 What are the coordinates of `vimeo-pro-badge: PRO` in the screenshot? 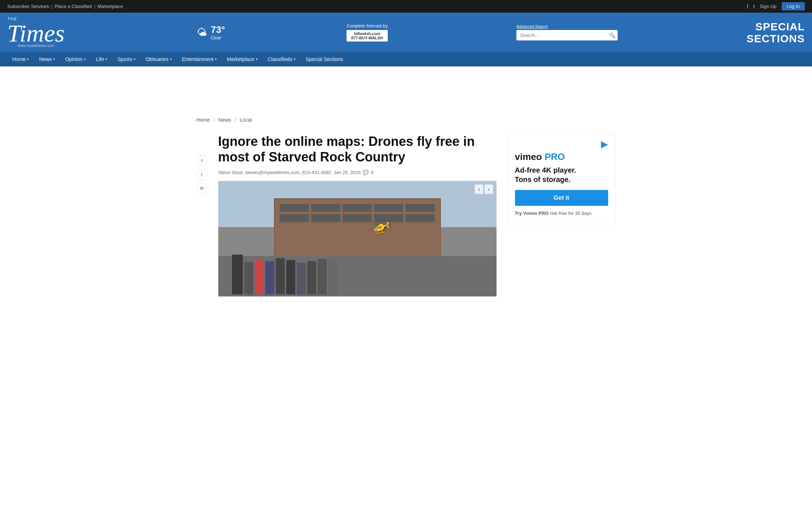 It's located at (555, 157).